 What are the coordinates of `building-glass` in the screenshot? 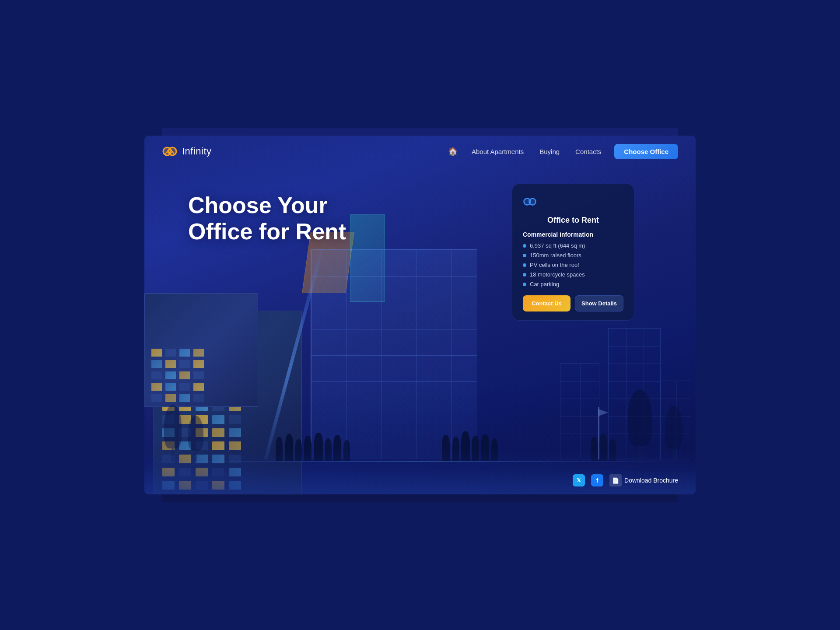 It's located at (394, 354).